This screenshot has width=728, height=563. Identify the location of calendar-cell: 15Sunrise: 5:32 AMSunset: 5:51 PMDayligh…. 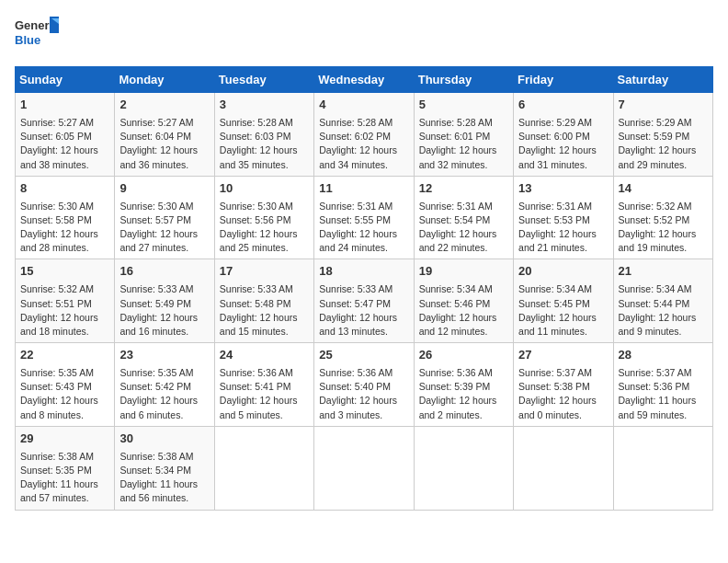
(65, 302).